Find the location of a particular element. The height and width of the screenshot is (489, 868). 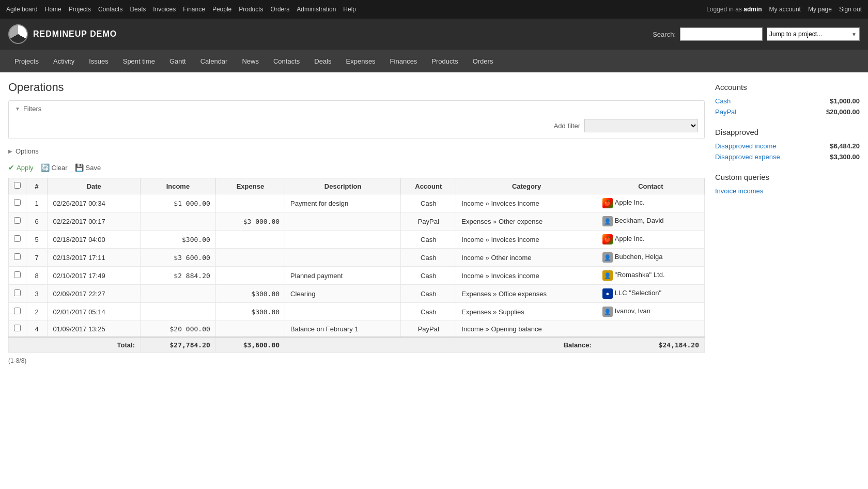

avatar: ● is located at coordinates (608, 294).